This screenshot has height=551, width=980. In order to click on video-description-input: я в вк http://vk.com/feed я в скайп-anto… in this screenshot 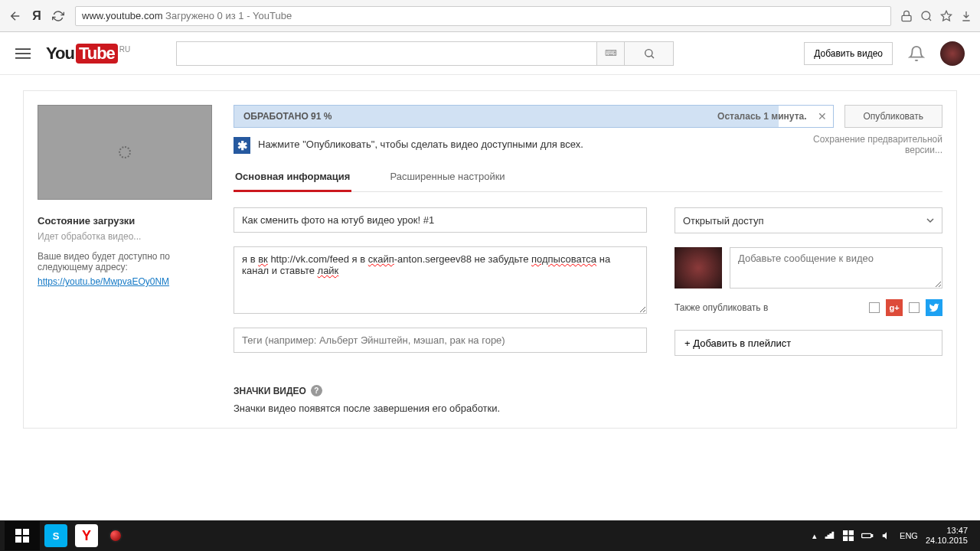, I will do `click(440, 280)`.